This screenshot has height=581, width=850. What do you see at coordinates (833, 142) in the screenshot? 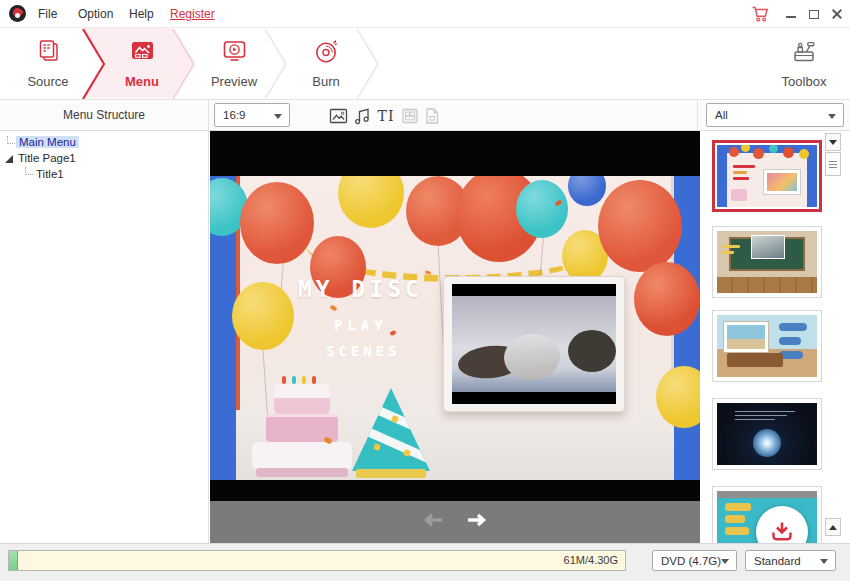
I see `scroll-up-button` at bounding box center [833, 142].